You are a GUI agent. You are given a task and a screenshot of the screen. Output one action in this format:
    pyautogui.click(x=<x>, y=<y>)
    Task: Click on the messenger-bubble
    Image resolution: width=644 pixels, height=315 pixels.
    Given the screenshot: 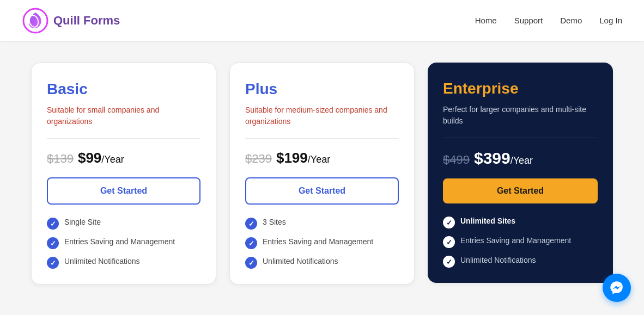 What is the action you would take?
    pyautogui.click(x=617, y=288)
    